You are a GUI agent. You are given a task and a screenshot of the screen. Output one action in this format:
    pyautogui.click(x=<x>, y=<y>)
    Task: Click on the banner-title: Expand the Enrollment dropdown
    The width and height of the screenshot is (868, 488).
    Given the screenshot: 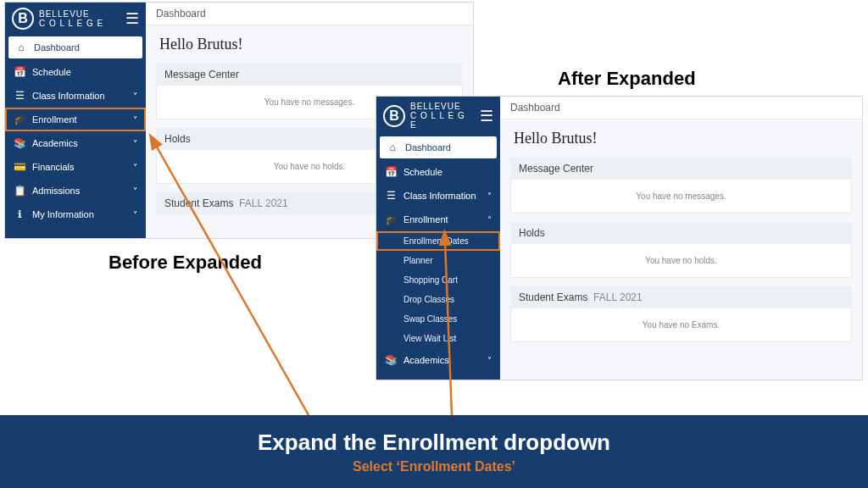 What is the action you would take?
    pyautogui.click(x=434, y=442)
    